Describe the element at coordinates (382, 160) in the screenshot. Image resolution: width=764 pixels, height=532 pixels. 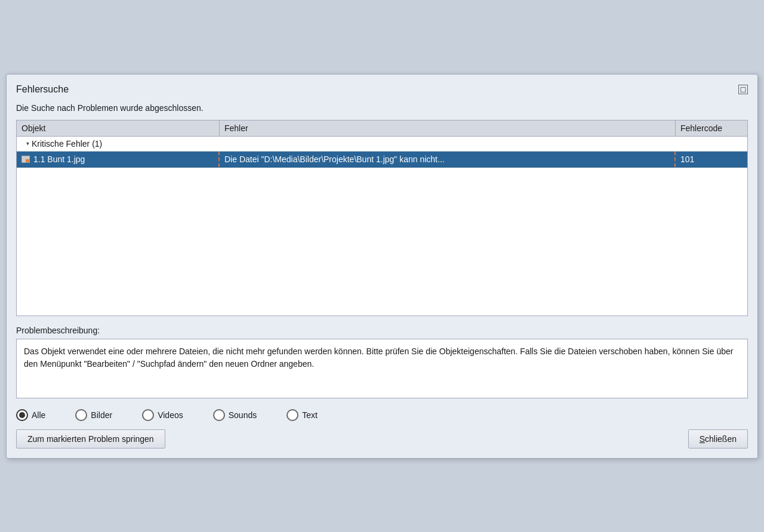
I see `table-row: 1.1 Bunt 1.jpg Die Datei "D:\Media\Bilde…` at that location.